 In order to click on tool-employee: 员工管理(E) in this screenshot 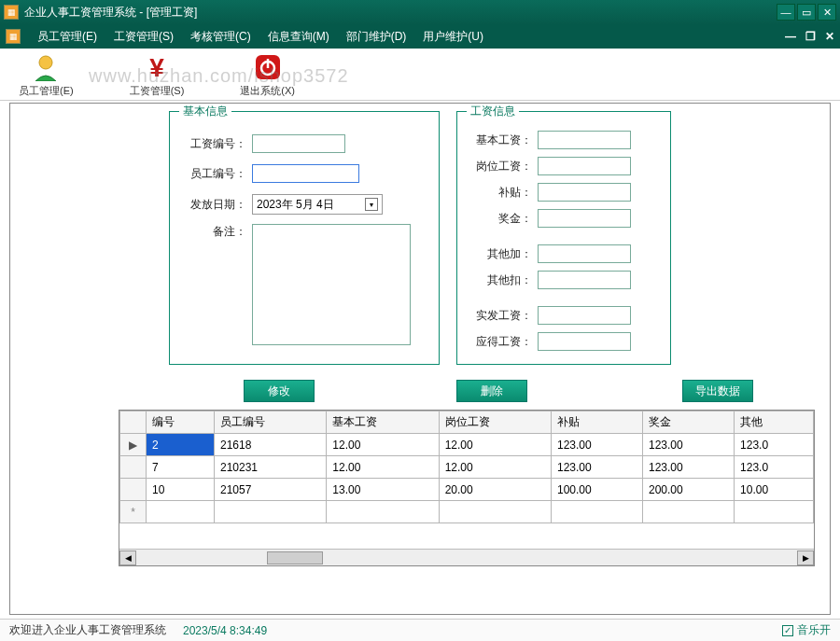, I will do `click(47, 75)`.